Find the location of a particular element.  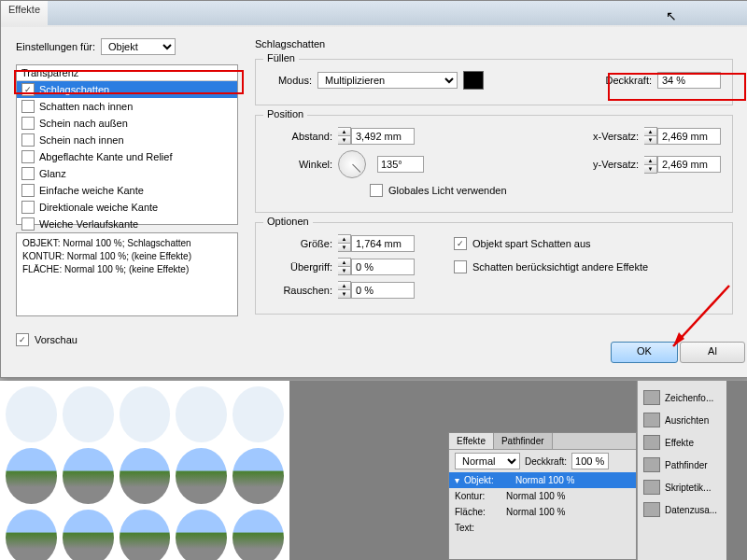

fill-legend: Füllen is located at coordinates (281, 58).